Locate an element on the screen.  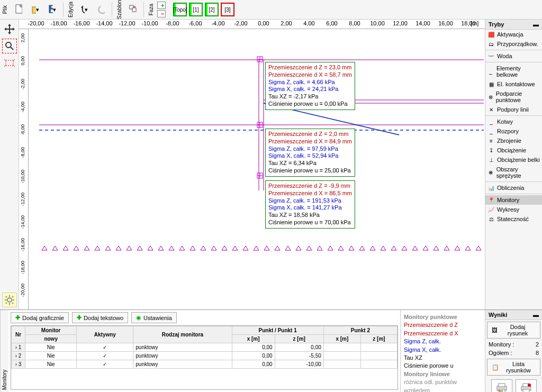
modes-title: Tryby is located at coordinates (496, 24).